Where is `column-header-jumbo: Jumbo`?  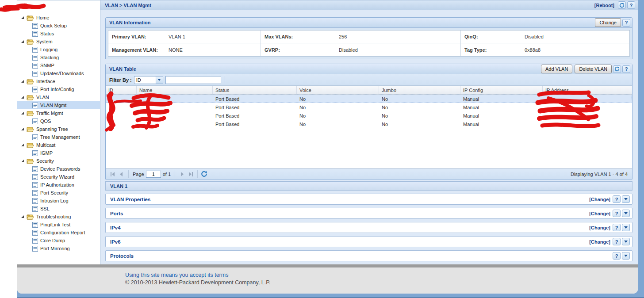
column-header-jumbo: Jumbo is located at coordinates (420, 90).